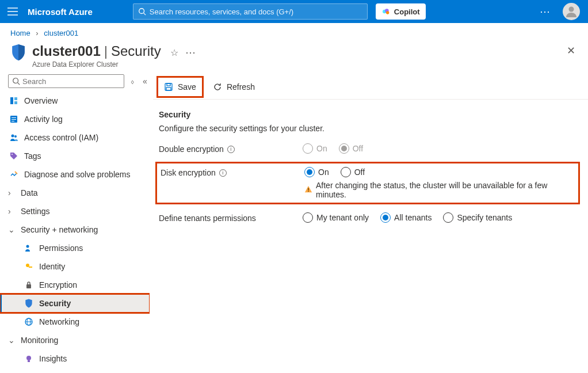 The image size is (588, 373). Describe the element at coordinates (336, 218) in the screenshot. I see `tenants-my-only: My tenant only` at that location.